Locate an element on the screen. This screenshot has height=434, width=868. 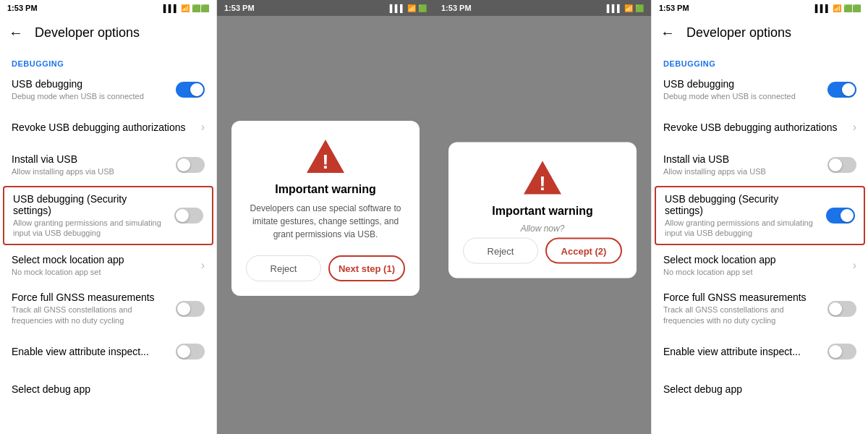
r-mock-location-title: Select mock location app is located at coordinates (754, 260).